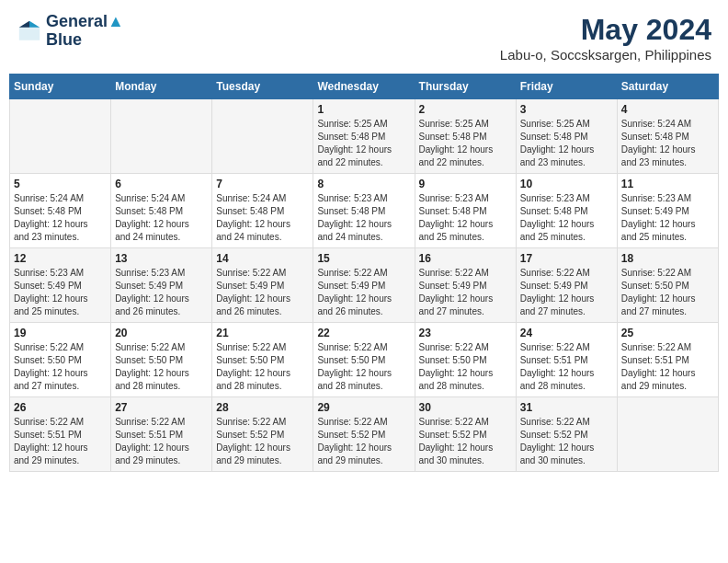 The image size is (728, 563). Describe the element at coordinates (61, 259) in the screenshot. I see `day-number: 12` at that location.